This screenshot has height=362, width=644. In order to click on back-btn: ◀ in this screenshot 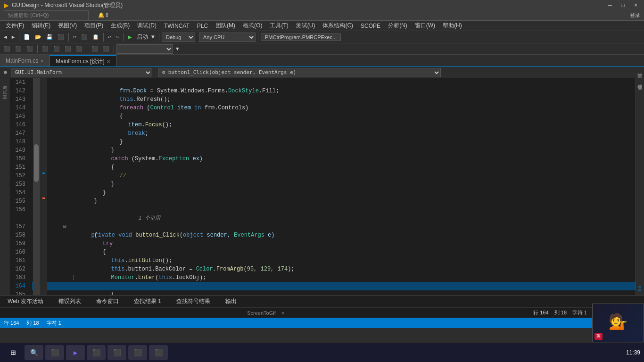, I will do `click(6, 37)`.